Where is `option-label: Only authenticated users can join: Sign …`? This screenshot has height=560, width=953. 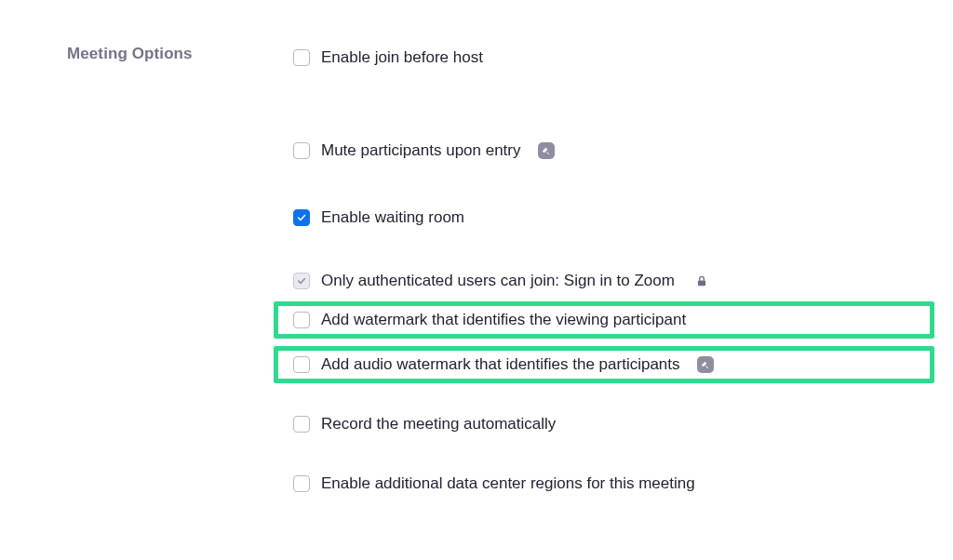 option-label: Only authenticated users can join: Sign … is located at coordinates (498, 281).